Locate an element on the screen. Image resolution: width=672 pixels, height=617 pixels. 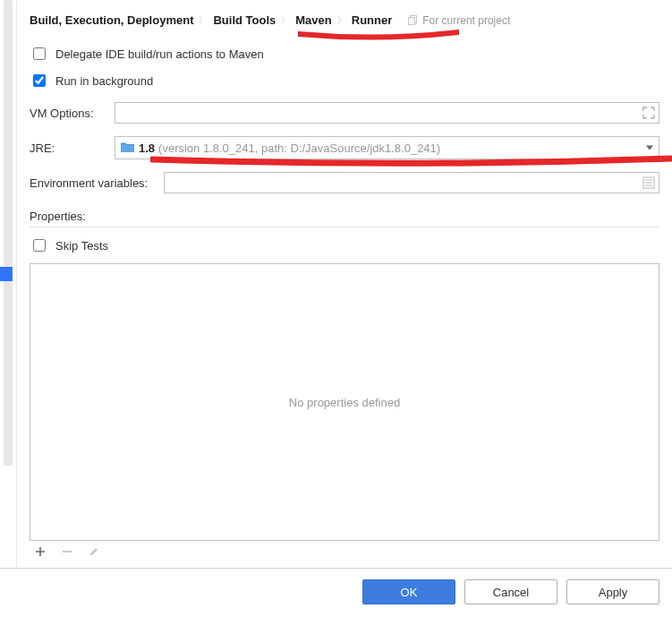
project-scope-tag: For current project is located at coordinates (459, 21).